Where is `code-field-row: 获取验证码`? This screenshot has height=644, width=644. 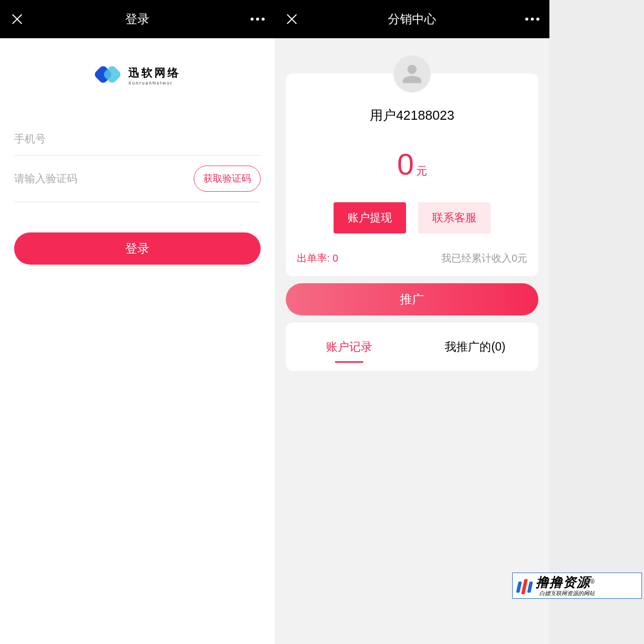 code-field-row: 获取验证码 is located at coordinates (137, 179).